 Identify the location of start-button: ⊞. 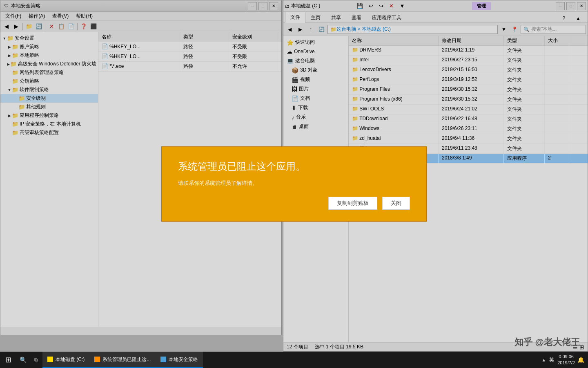
(8, 360).